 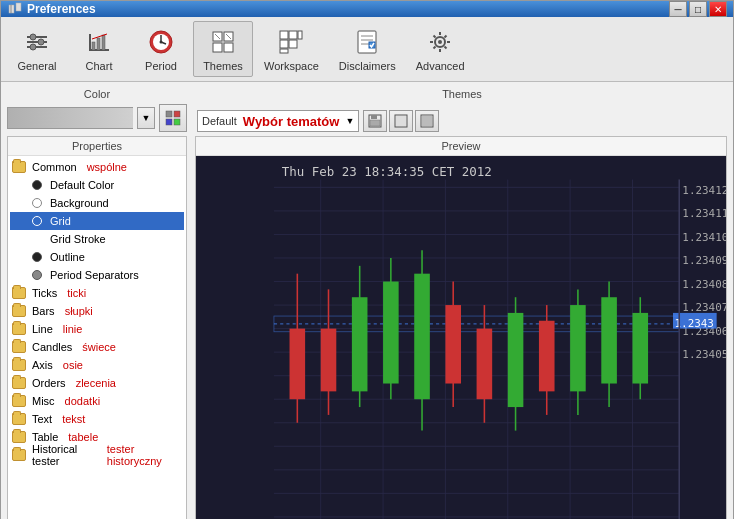 What do you see at coordinates (19, 419) in the screenshot?
I see `text-folder-icon` at bounding box center [19, 419].